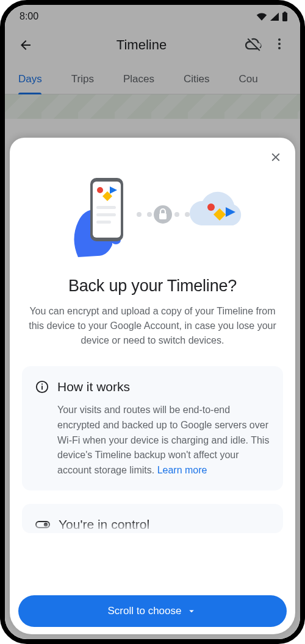 This screenshot has height=644, width=305. Describe the element at coordinates (94, 387) in the screenshot. I see `how-it-works-title: How it works` at that location.